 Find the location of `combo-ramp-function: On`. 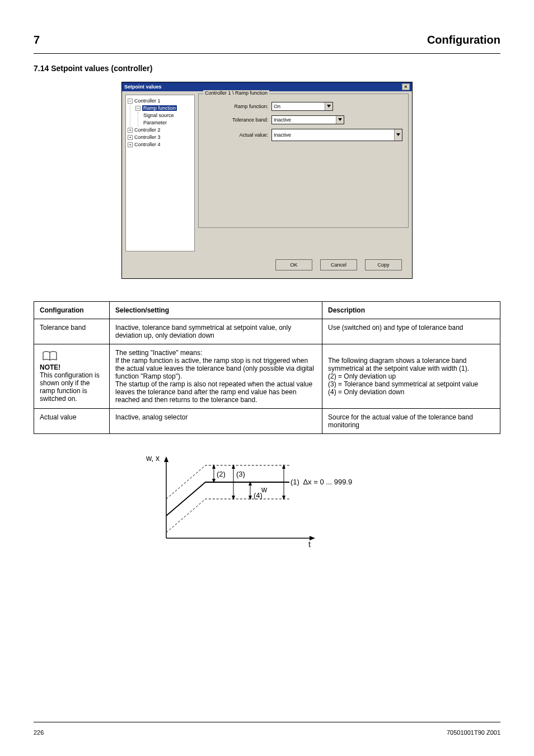

combo-ramp-function: On is located at coordinates (302, 106).